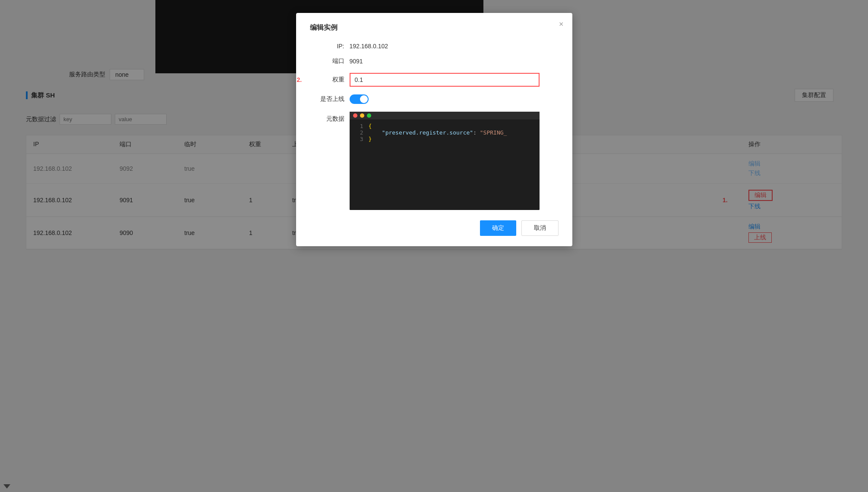  What do you see at coordinates (434, 228) in the screenshot?
I see `modal-footer: 确定 取消` at bounding box center [434, 228].